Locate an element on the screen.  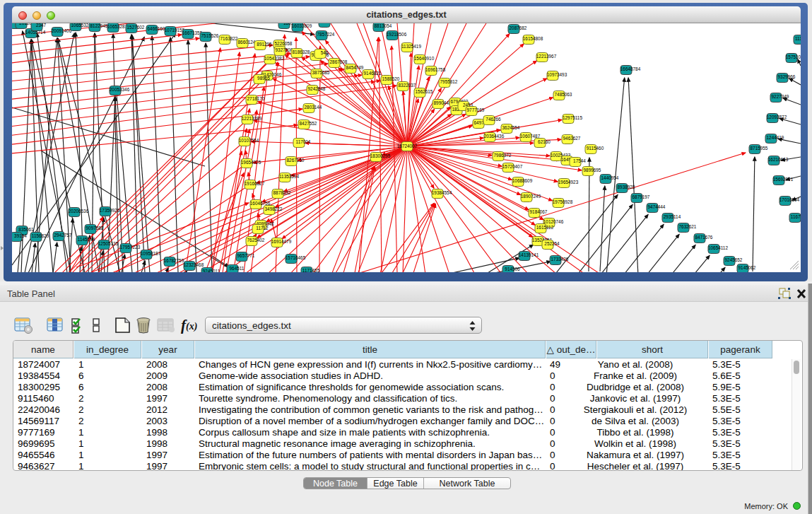
svg-text: 1145194 is located at coordinates (86, 239).